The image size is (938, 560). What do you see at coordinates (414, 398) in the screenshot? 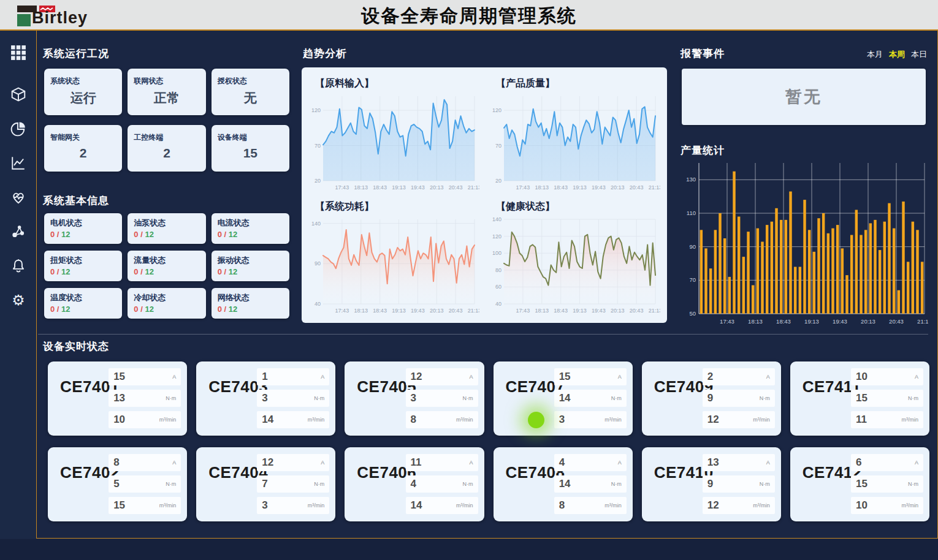
I see `device-card: CE740512A3N·m8m³/min` at bounding box center [414, 398].